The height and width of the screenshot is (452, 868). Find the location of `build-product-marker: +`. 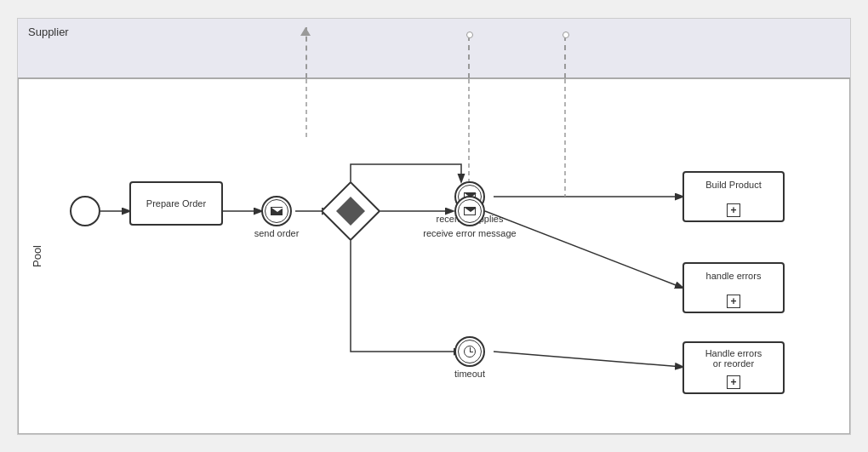

build-product-marker: + is located at coordinates (734, 210).